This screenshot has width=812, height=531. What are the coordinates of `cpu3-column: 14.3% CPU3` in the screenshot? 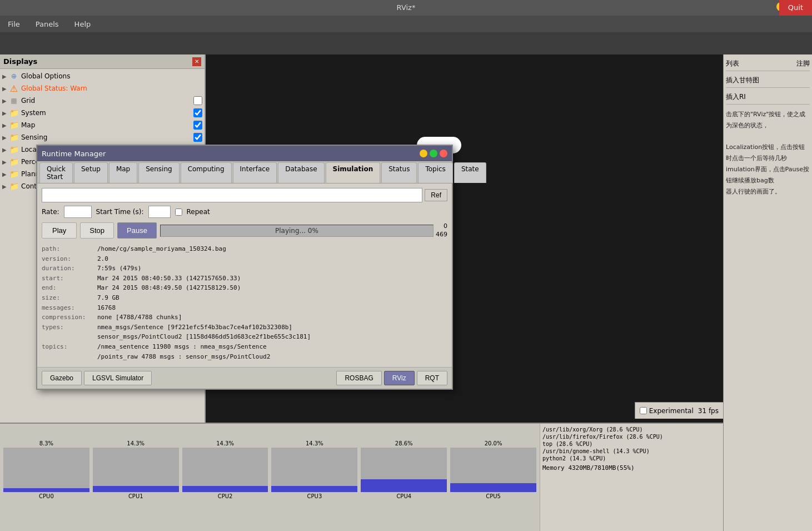 It's located at (315, 470).